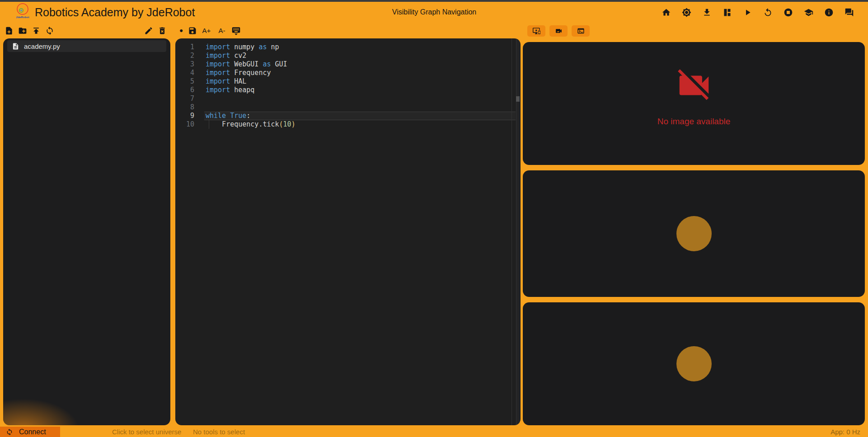 Image resolution: width=868 pixels, height=437 pixels. What do you see at coordinates (221, 81) in the screenshot?
I see `line-text: import HAL` at bounding box center [221, 81].